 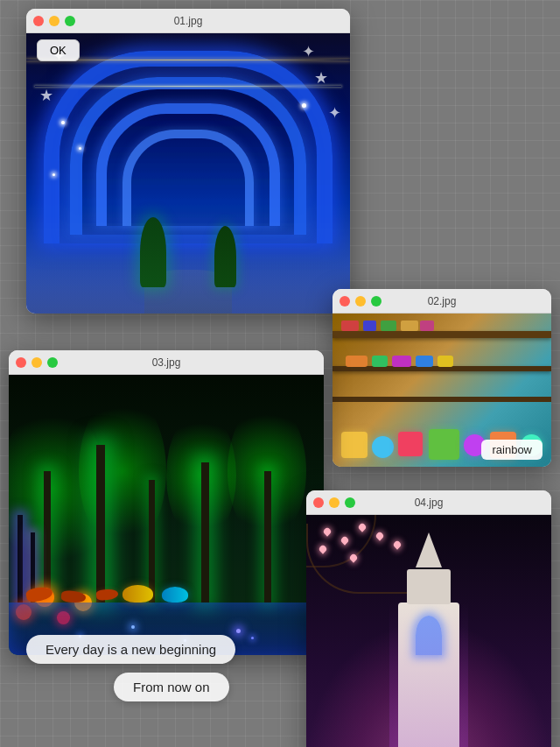 I want to click on window-title-03: 03.jpg, so click(x=166, y=363).